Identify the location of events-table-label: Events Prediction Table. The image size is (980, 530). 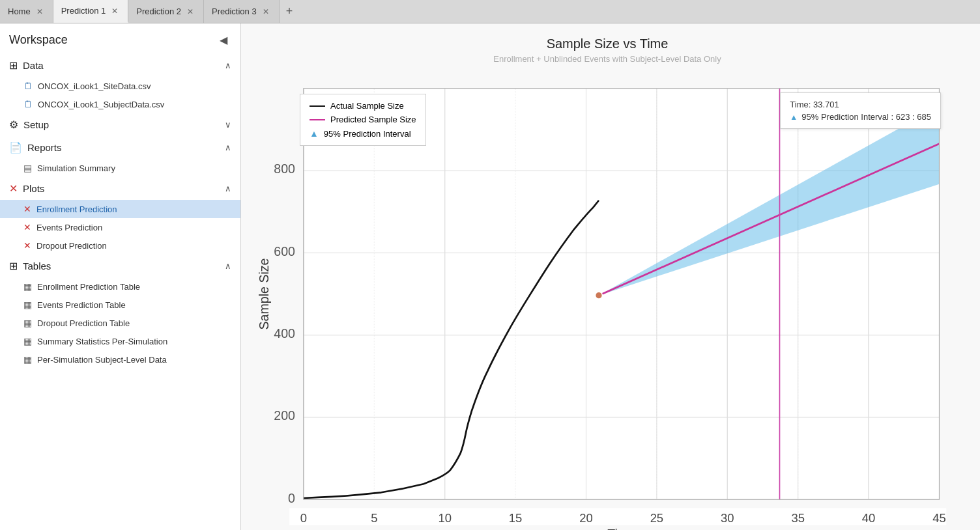
(81, 305).